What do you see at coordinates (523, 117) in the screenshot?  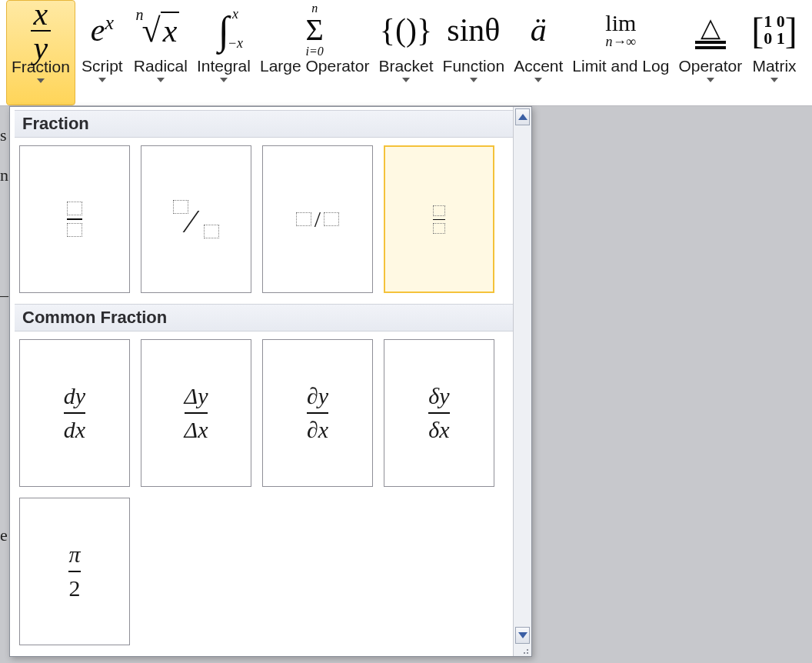 I see `chevron-up-icon` at bounding box center [523, 117].